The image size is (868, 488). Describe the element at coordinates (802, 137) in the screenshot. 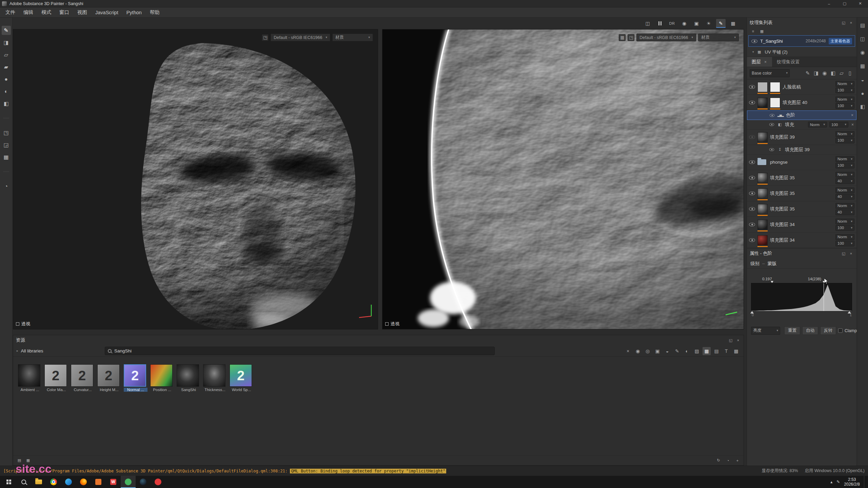

I see `layer-row: 填充图层 39 Norm▾ 100▾` at that location.